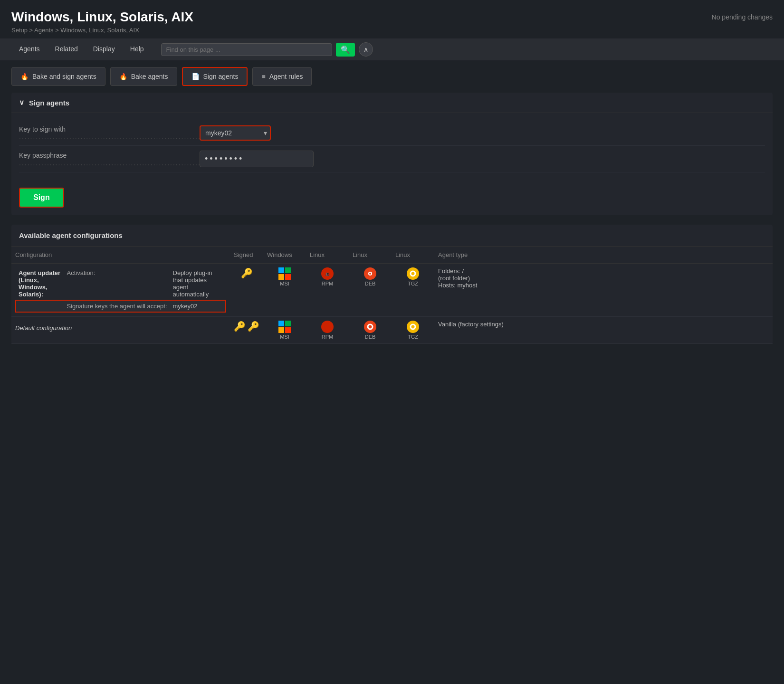 The width and height of the screenshot is (784, 684). Describe the element at coordinates (327, 274) in the screenshot. I see `rpm-circle-1: 🎩` at that location.